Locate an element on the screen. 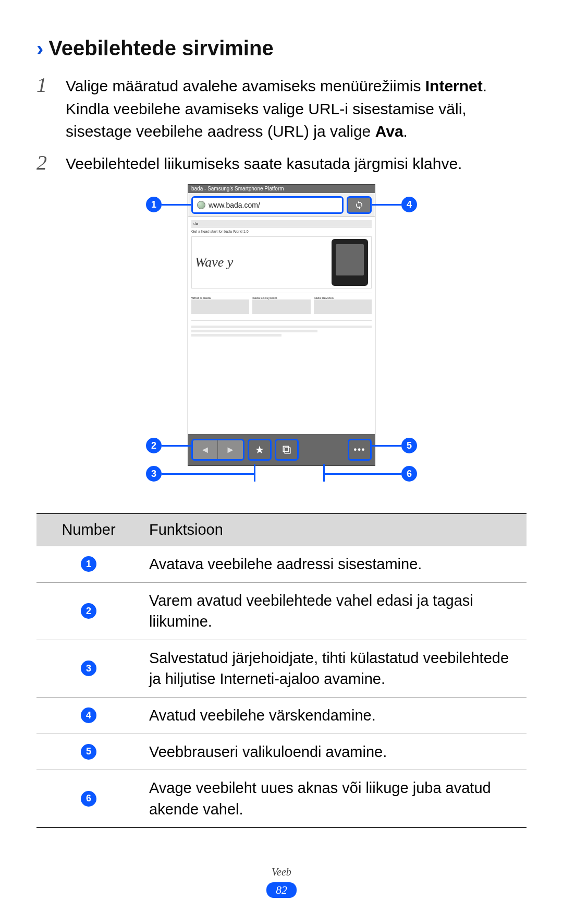 The height and width of the screenshot is (924, 563). row-badge: 3 is located at coordinates (89, 668).